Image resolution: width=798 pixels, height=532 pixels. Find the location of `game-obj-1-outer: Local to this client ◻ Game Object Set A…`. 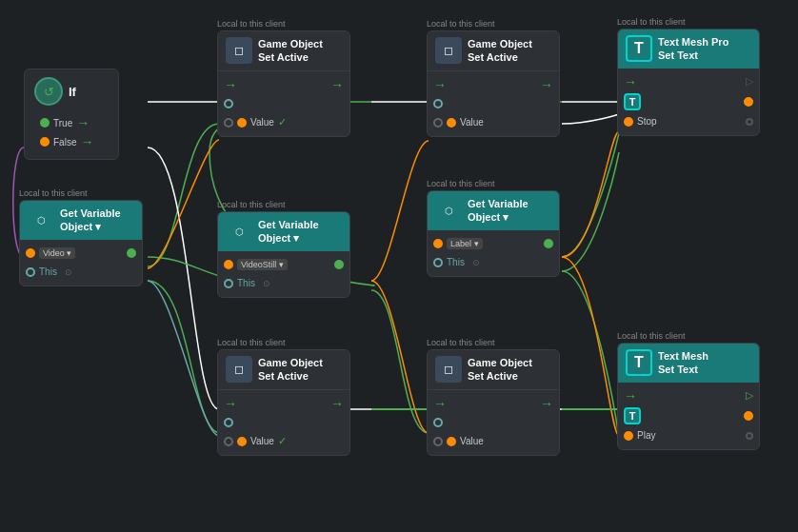

game-obj-1-outer: Local to this client ◻ Game Object Set A… is located at coordinates (251, 25).